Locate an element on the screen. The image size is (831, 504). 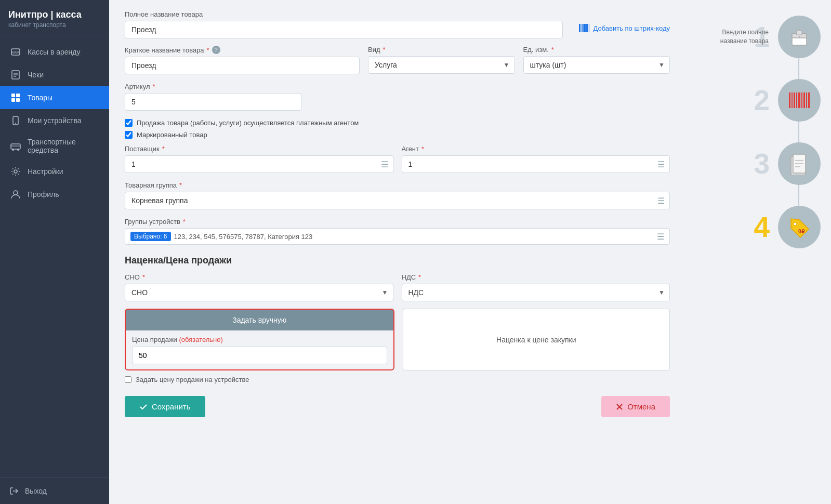
svg-text: 0₽ is located at coordinates (801, 232).